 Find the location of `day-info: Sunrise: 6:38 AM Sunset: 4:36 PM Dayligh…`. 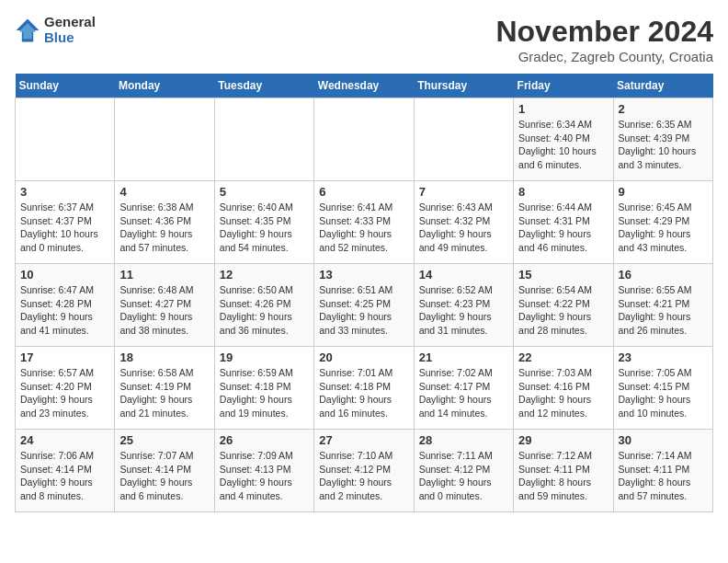

day-info: Sunrise: 6:38 AM Sunset: 4:36 PM Dayligh… is located at coordinates (164, 228).